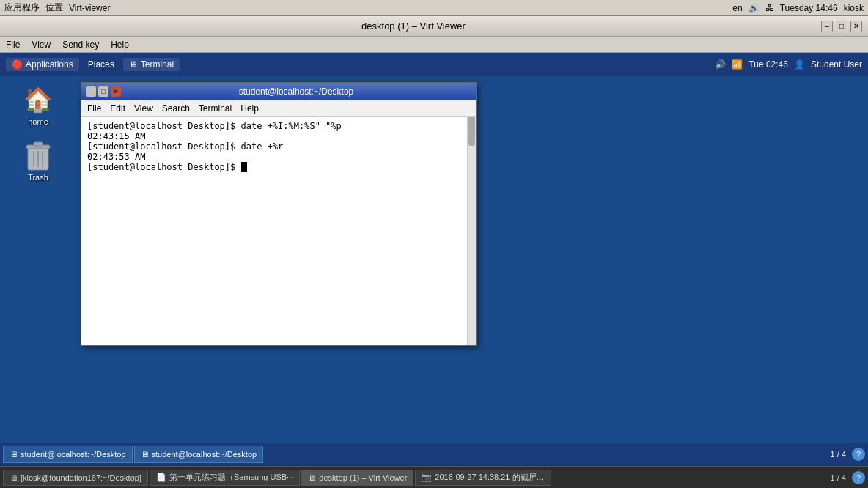  I want to click on term-menu-edit: Edit, so click(117, 108).